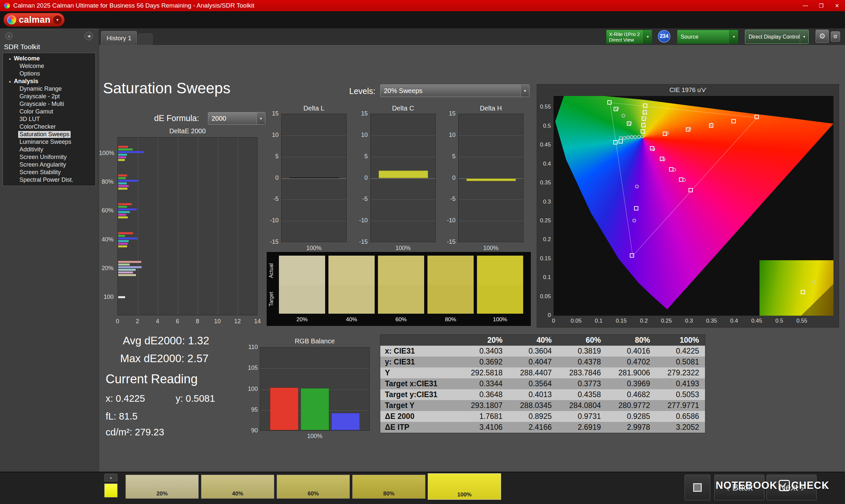  What do you see at coordinates (49, 96) in the screenshot?
I see `sidebar-item-grayscale-2pt: Grayscale - 2pt` at bounding box center [49, 96].